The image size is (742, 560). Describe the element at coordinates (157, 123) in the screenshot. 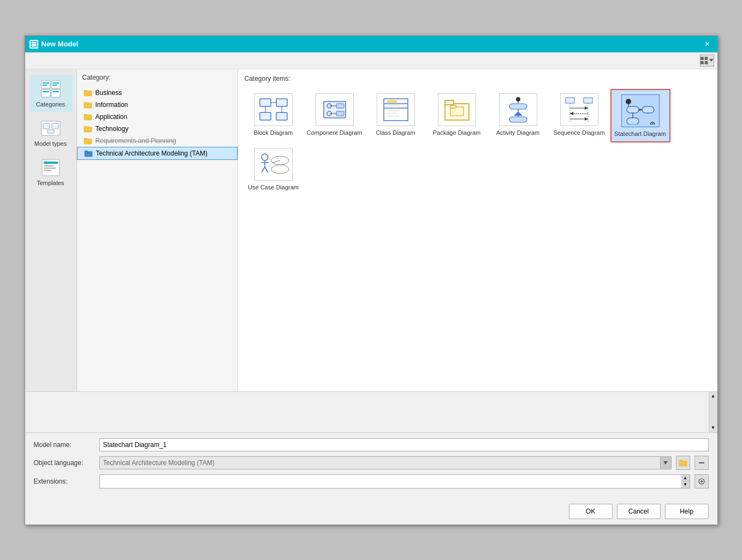

I see `category-list: Business Information Appli` at that location.